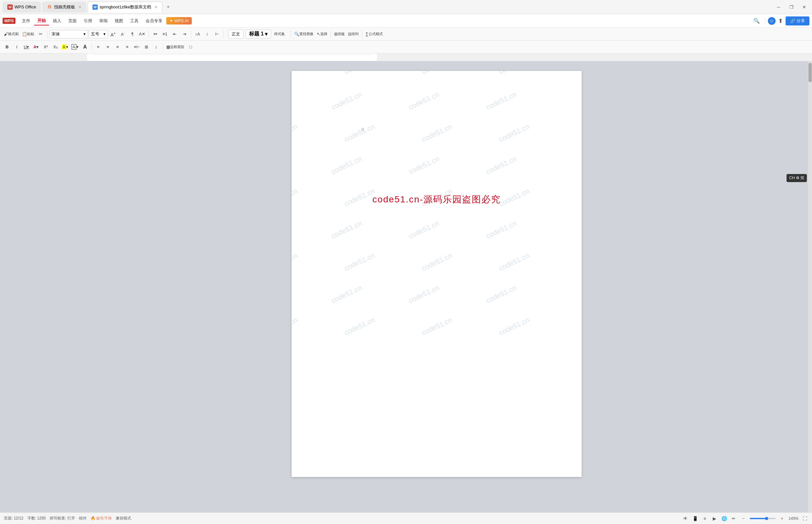 This screenshot has width=812, height=524. I want to click on draw-box-button: □, so click(190, 47).